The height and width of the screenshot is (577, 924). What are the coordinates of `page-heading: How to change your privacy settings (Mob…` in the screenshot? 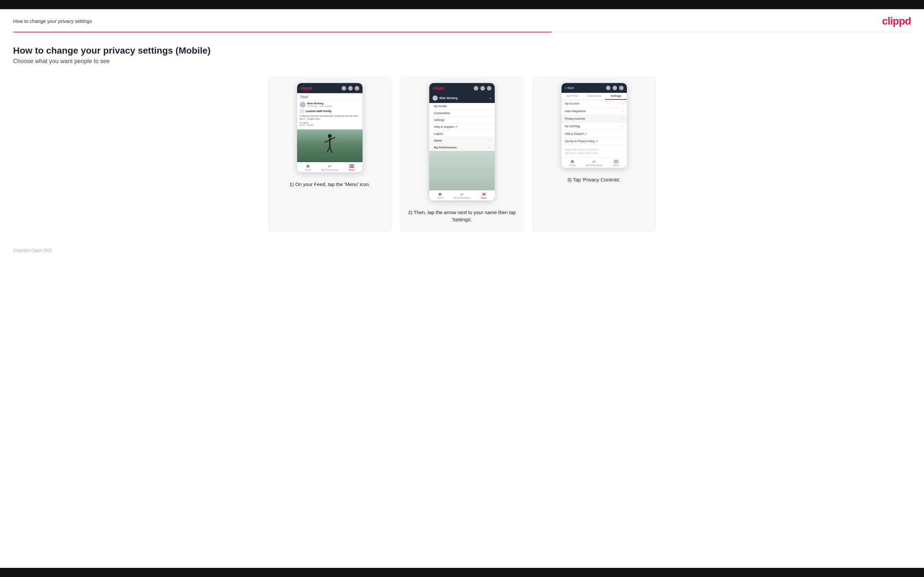 It's located at (462, 50).